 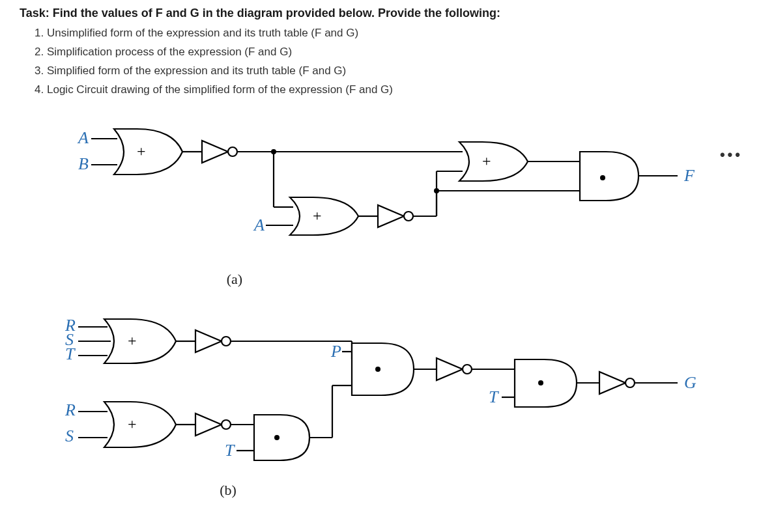 I want to click on label-P: P, so click(x=336, y=352).